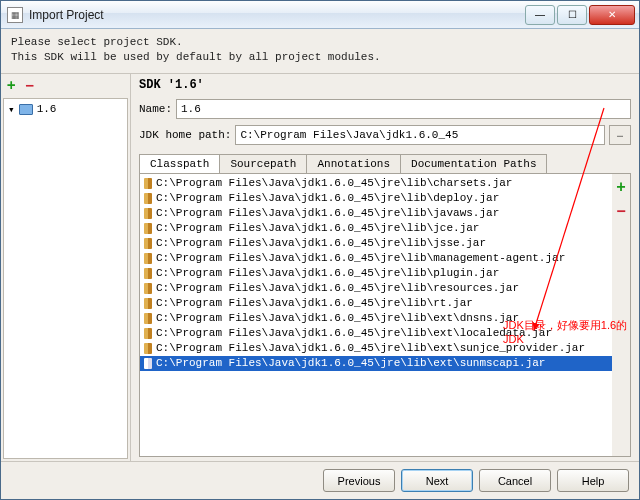 The image size is (640, 500). Describe the element at coordinates (66, 278) in the screenshot. I see `sdk-tree: ▾ 1.6` at that location.